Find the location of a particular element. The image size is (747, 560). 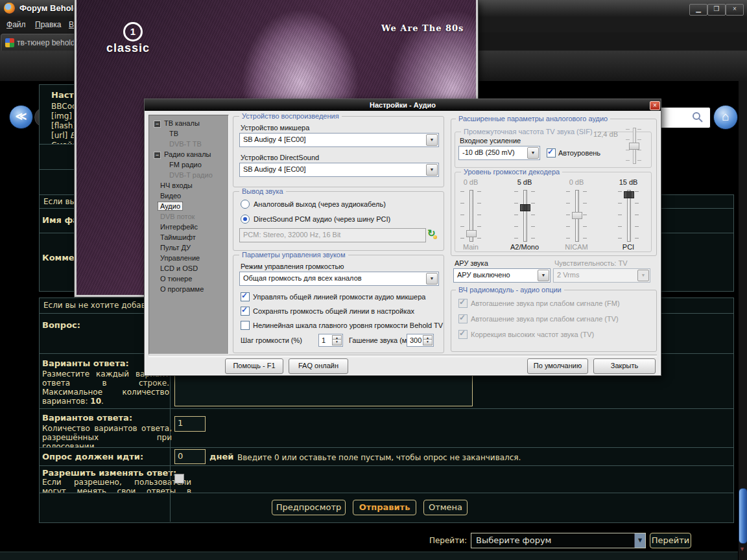

pcm-output-radio is located at coordinates (245, 219).